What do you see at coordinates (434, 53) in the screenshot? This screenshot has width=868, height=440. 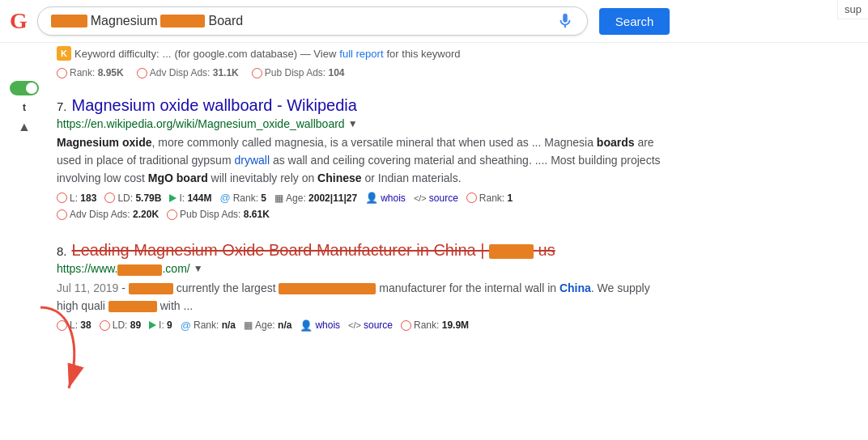 I see `kw-difficulty-bar: K Keyword difficulty: ... (for google.co…` at bounding box center [434, 53].